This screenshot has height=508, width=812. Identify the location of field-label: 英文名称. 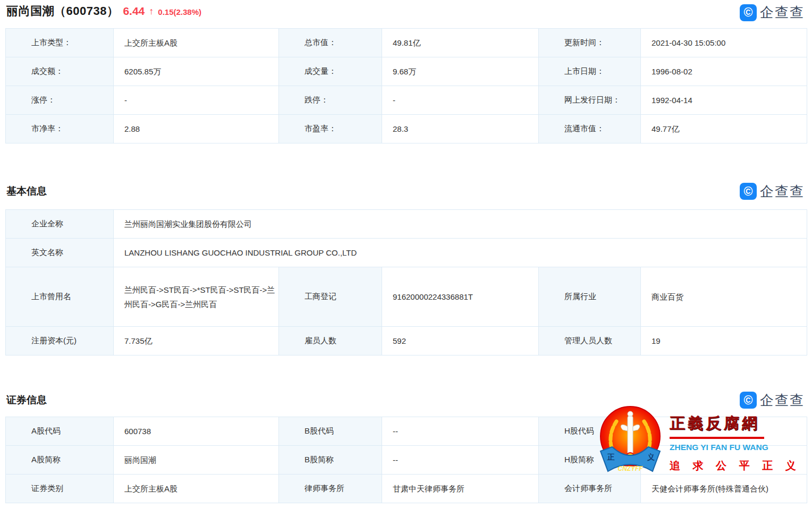
(60, 253).